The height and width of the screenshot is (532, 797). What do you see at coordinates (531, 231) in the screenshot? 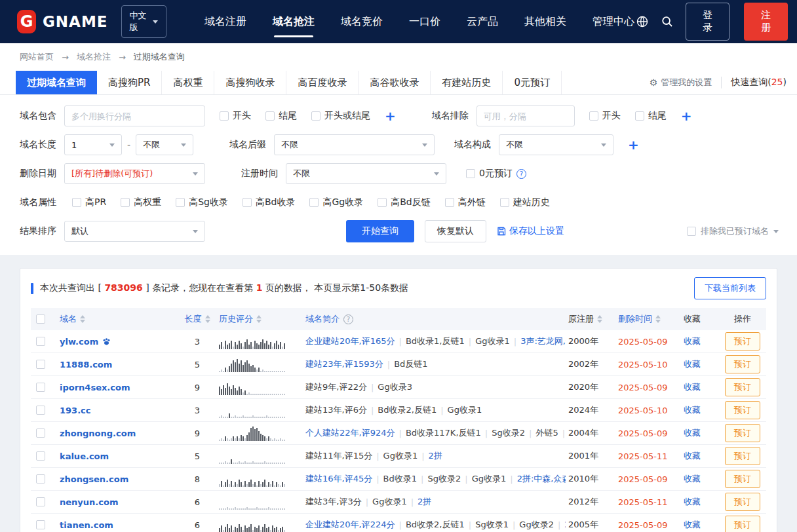
I see `save-settings-link: 保存以上设置` at bounding box center [531, 231].